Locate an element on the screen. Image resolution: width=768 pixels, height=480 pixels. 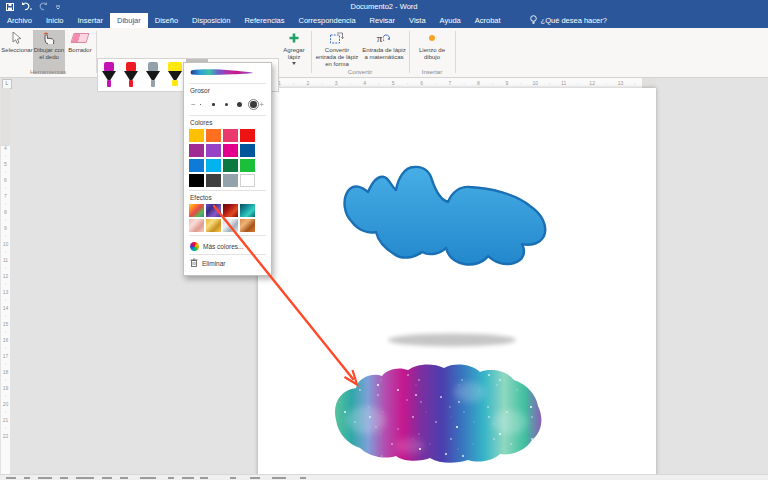
red-pen is located at coordinates (131, 75).